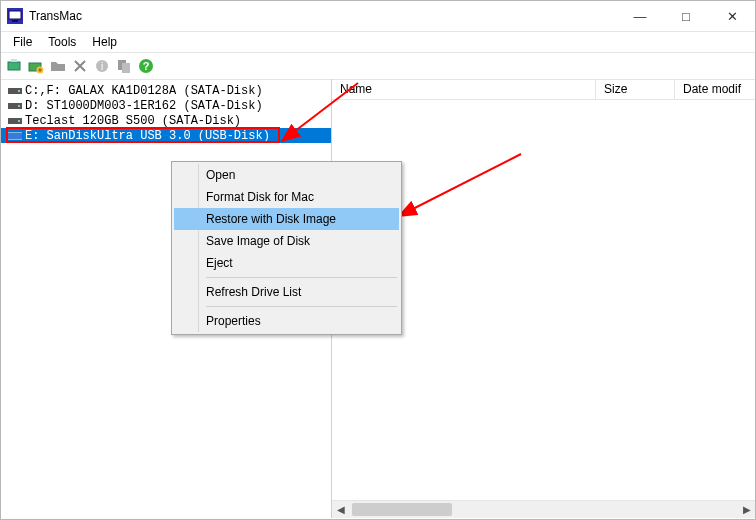 The width and height of the screenshot is (756, 520). What do you see at coordinates (378, 42) in the screenshot?
I see `menu-bar: File Tools Help` at bounding box center [378, 42].